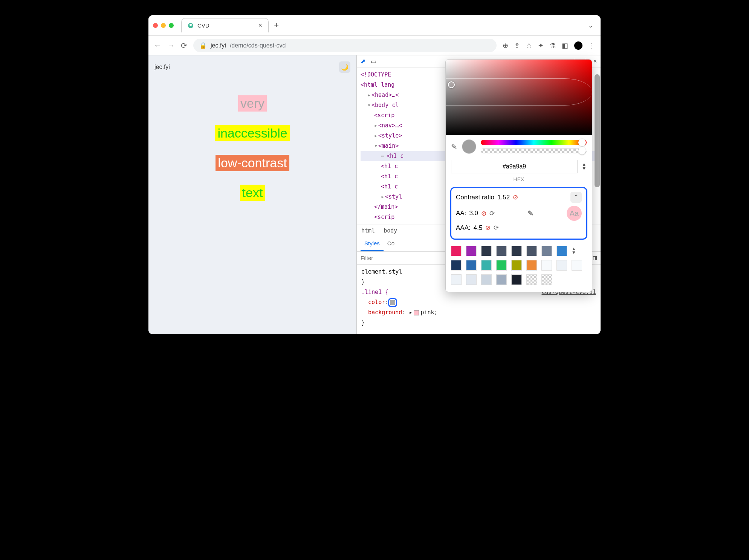  I want to click on hue-handle, so click(582, 142).